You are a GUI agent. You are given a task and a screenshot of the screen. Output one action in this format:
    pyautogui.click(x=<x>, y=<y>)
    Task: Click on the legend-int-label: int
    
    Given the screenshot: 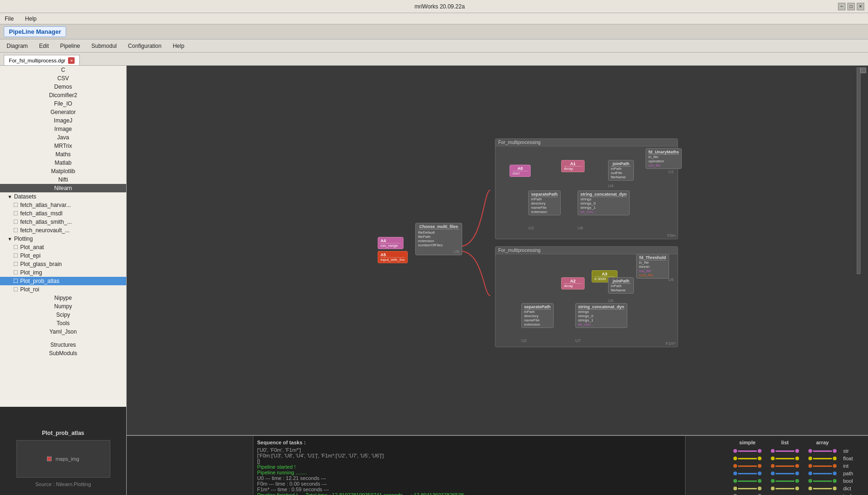 What is the action you would take?
    pyautogui.click(x=851, y=466)
    